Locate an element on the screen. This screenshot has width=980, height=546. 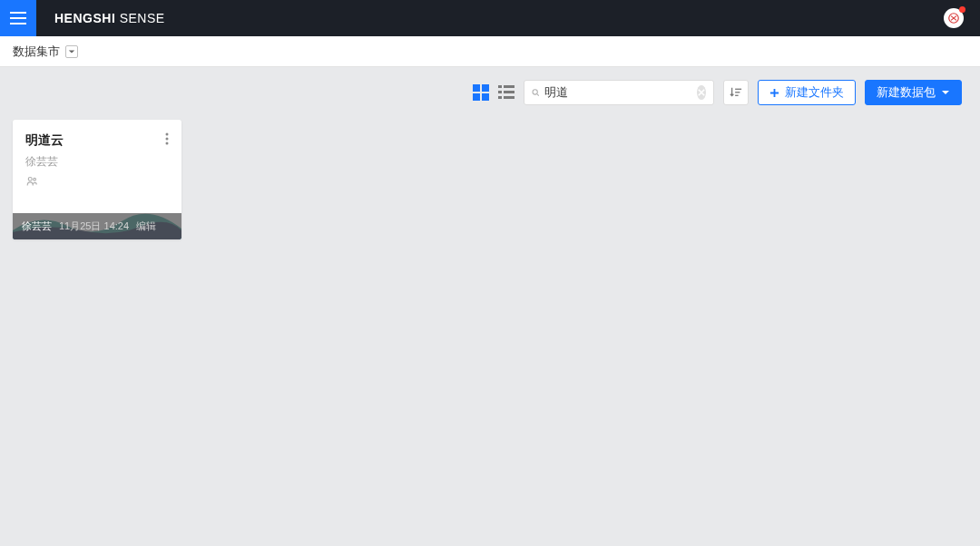
card-footer: 徐芸芸 11月25日 14:24 编辑 is located at coordinates (97, 227).